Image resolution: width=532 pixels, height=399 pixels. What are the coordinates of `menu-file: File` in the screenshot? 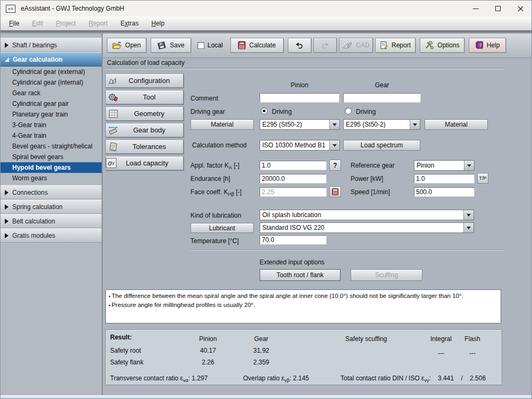 It's located at (14, 23).